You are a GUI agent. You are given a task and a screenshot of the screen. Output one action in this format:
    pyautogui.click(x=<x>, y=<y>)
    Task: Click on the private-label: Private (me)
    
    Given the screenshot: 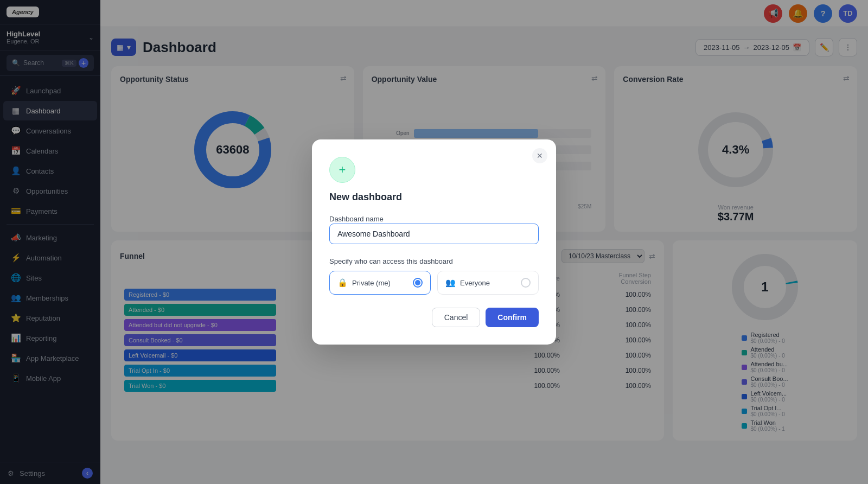 What is the action you would take?
    pyautogui.click(x=371, y=283)
    